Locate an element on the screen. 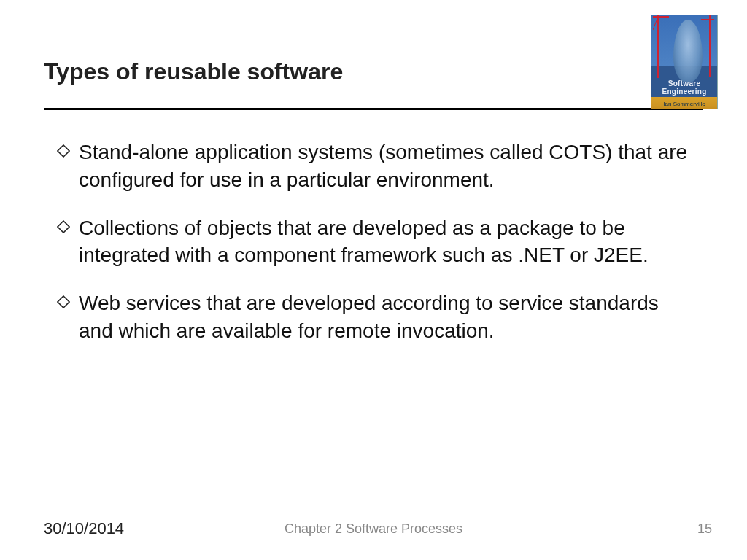  footer-page-number: 15 is located at coordinates (705, 529).